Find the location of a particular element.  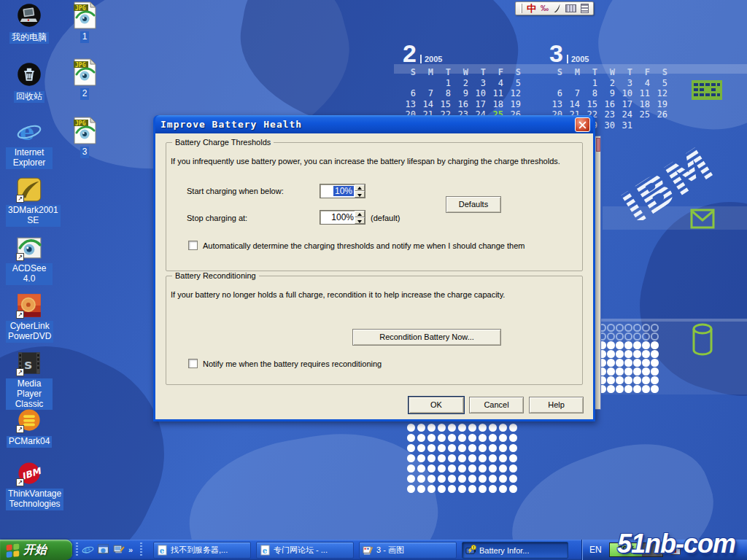

dialog-titlebar: Improve Battery Health is located at coordinates (374, 124).